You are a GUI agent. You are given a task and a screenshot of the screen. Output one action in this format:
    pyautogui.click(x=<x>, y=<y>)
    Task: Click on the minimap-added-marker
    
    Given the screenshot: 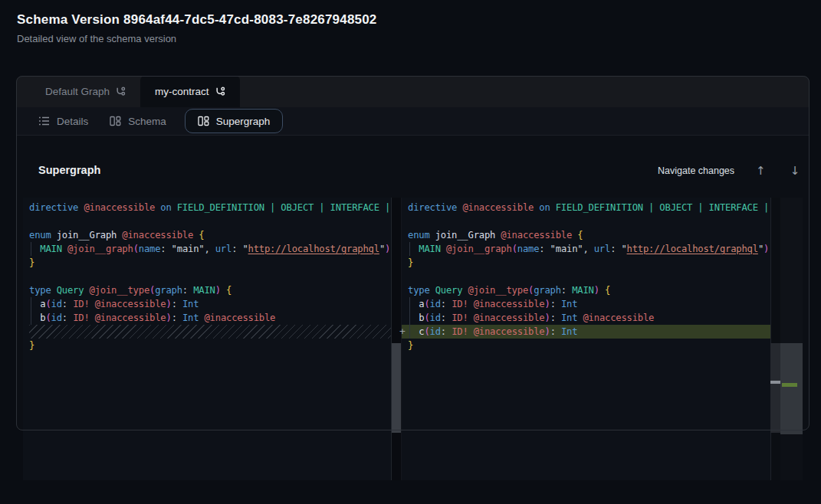 What is the action you would take?
    pyautogui.click(x=790, y=385)
    